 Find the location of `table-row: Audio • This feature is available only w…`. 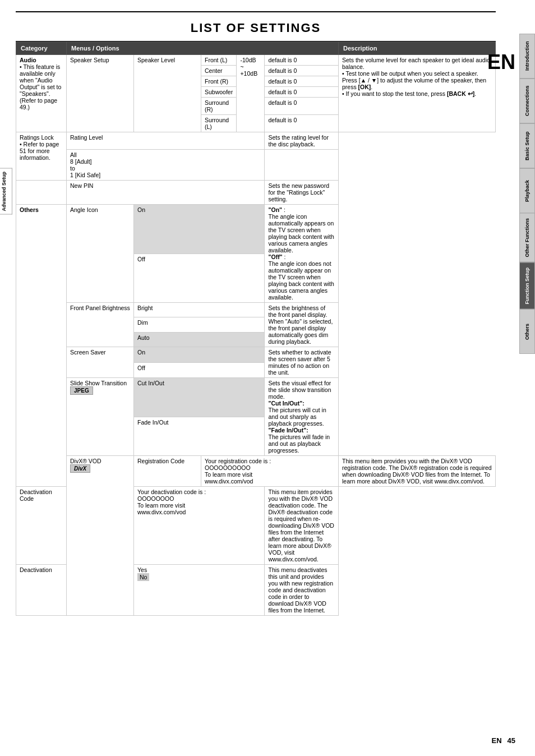

table-row: Audio • This feature is available only w… is located at coordinates (256, 61).